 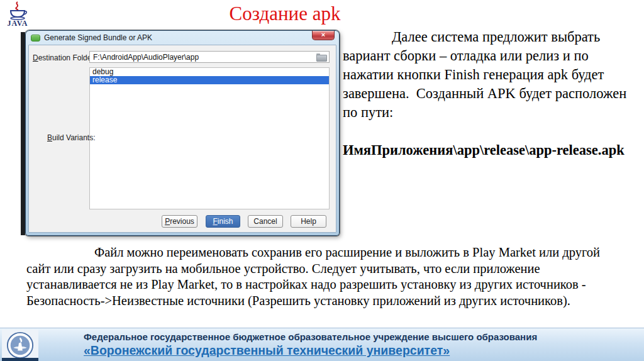 What do you see at coordinates (20, 345) in the screenshot?
I see `university-logo` at bounding box center [20, 345].